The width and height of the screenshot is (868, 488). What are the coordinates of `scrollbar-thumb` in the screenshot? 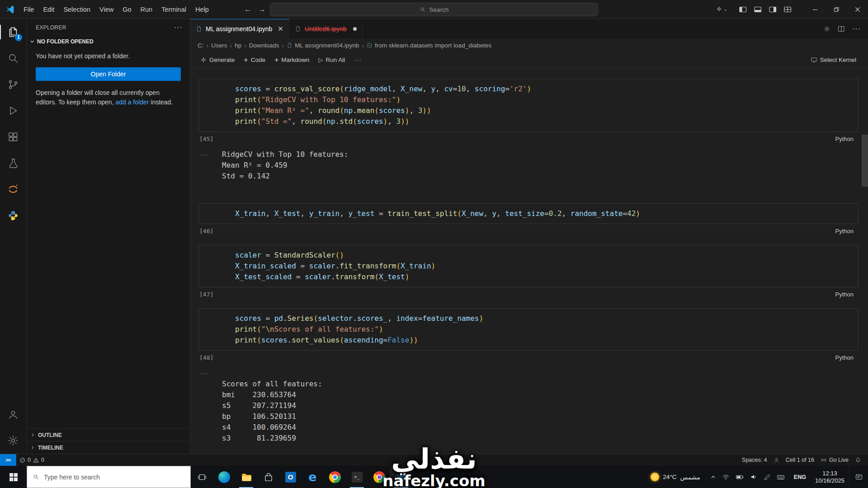 It's located at (865, 161).